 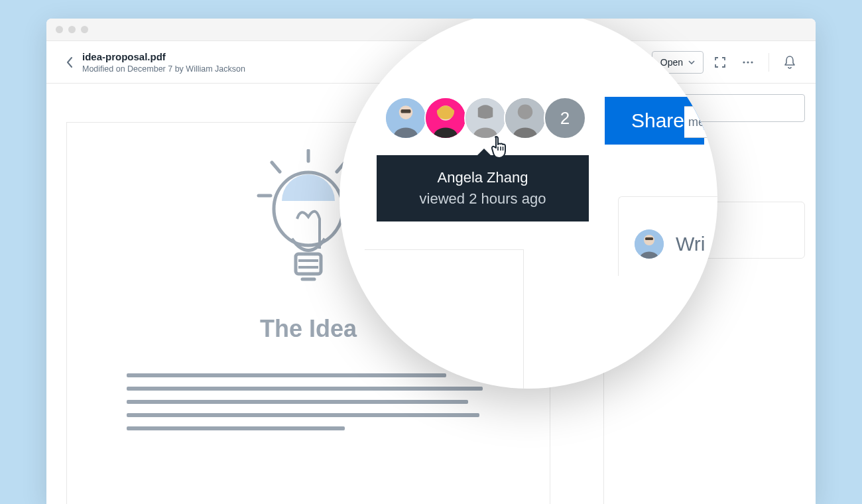 I want to click on tooltip-viewer-activity: viewed 2 hours ago, so click(x=483, y=199).